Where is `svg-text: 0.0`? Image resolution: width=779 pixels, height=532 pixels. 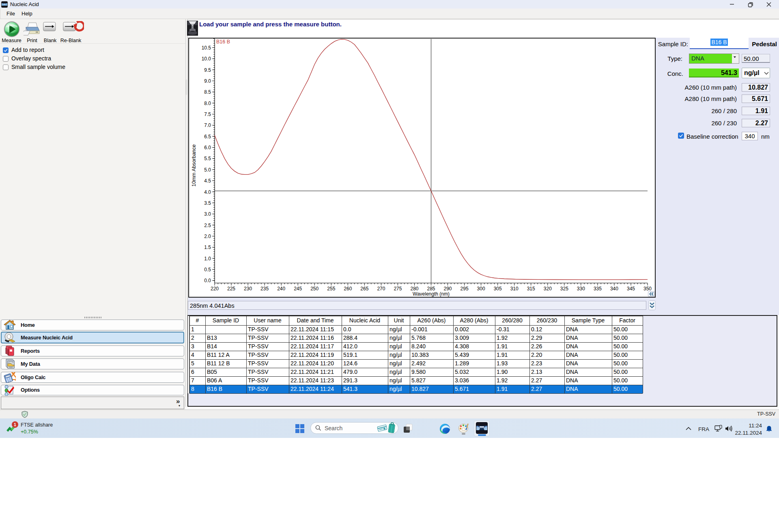
svg-text: 0.0 is located at coordinates (208, 281).